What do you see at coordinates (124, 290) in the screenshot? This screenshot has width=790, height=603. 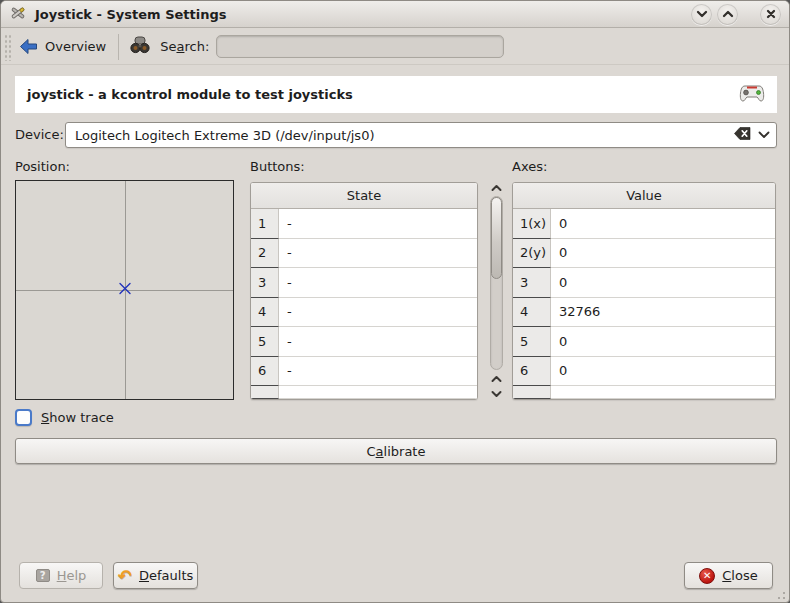 I see `position-x-marker` at bounding box center [124, 290].